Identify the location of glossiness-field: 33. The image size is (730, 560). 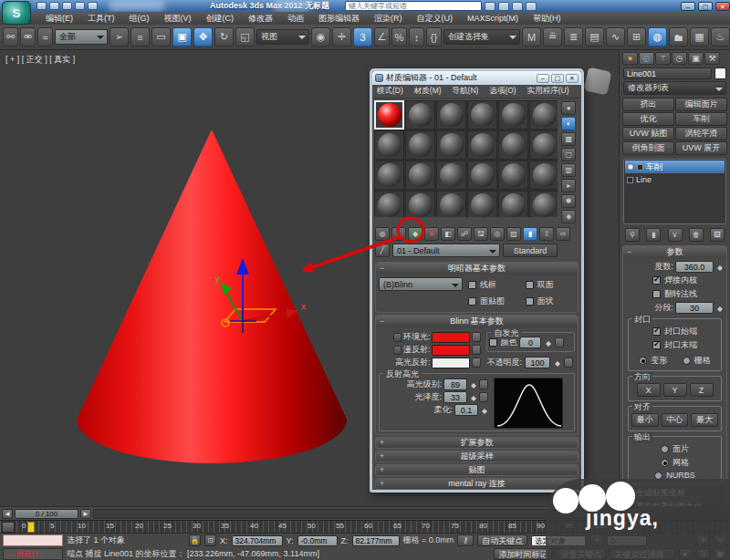
(455, 398).